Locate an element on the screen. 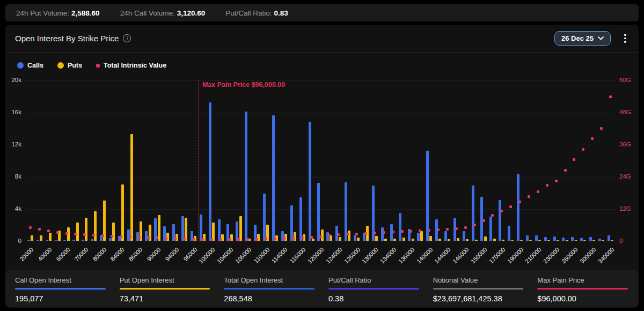 The height and width of the screenshot is (311, 644). legend-item-puts: Puts is located at coordinates (70, 65).